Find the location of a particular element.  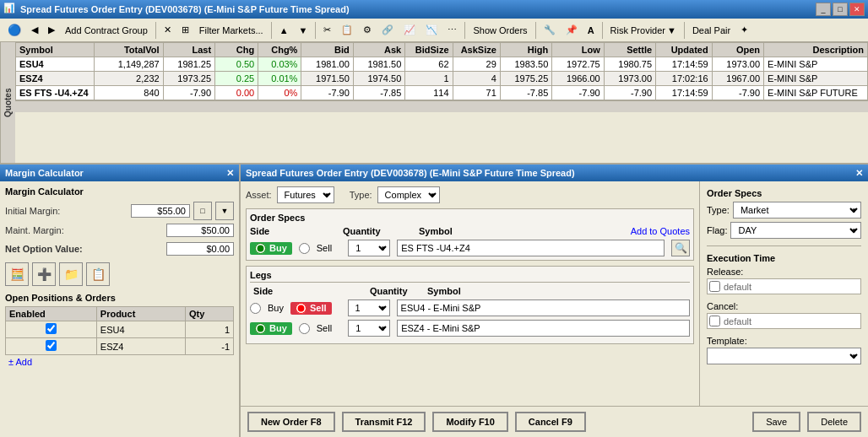

save-button: Save is located at coordinates (777, 422).